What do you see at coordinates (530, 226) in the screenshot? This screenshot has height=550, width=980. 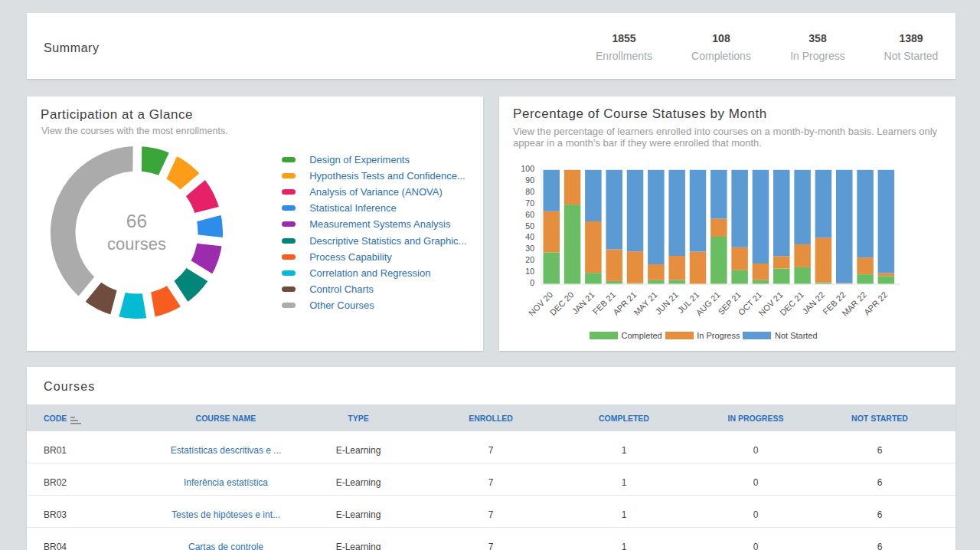 I see `svg-text: 50` at bounding box center [530, 226].